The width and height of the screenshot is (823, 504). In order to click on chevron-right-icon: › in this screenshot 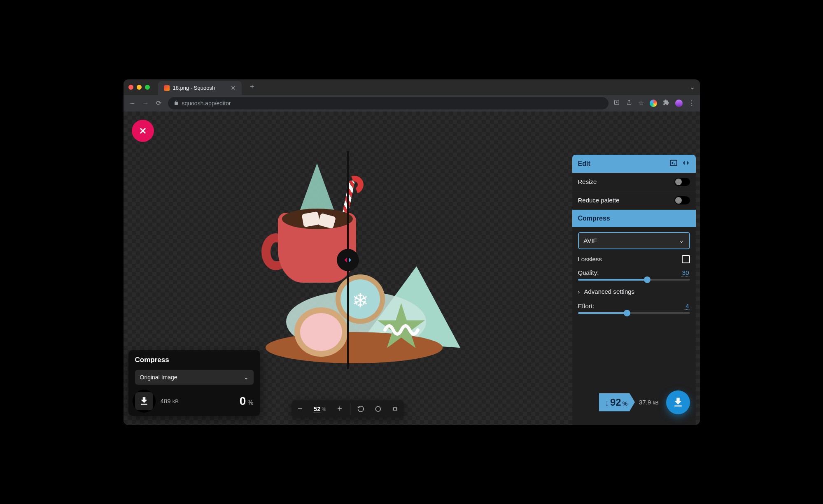, I will do `click(579, 291)`.